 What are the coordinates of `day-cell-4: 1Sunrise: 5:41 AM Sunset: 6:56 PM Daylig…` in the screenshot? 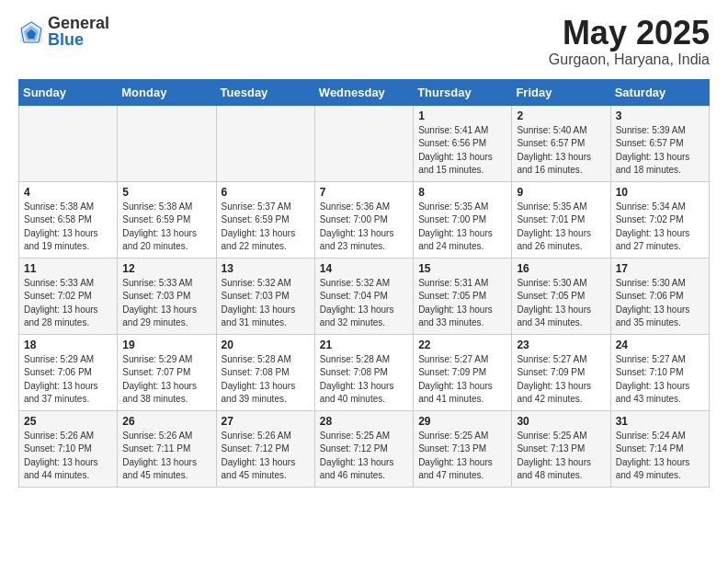 It's located at (463, 144).